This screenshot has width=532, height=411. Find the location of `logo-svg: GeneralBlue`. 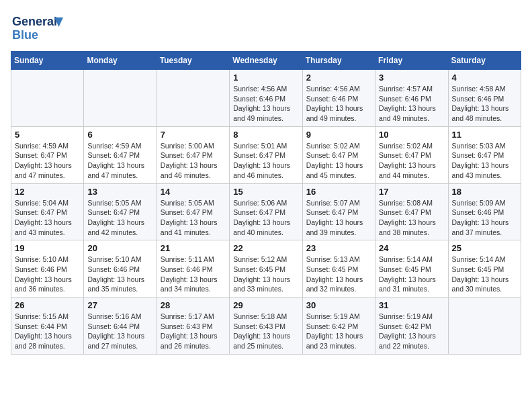

logo-svg: GeneralBlue is located at coordinates (38, 28).